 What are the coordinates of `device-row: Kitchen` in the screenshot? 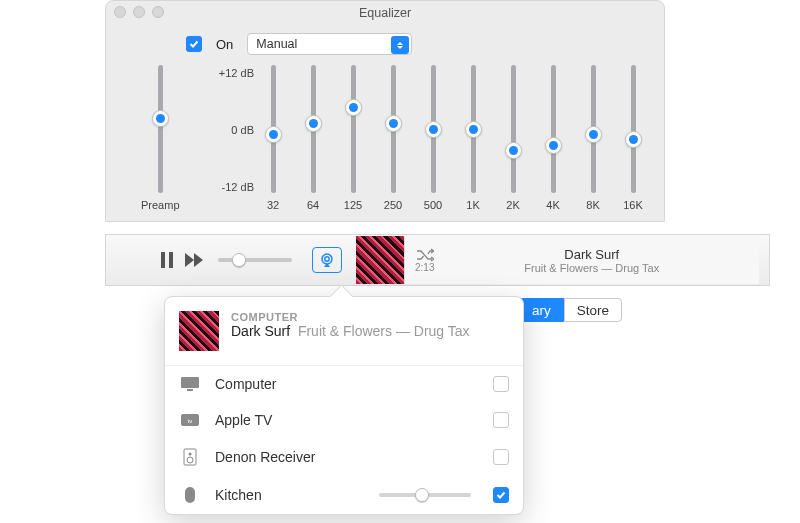 It's located at (344, 495).